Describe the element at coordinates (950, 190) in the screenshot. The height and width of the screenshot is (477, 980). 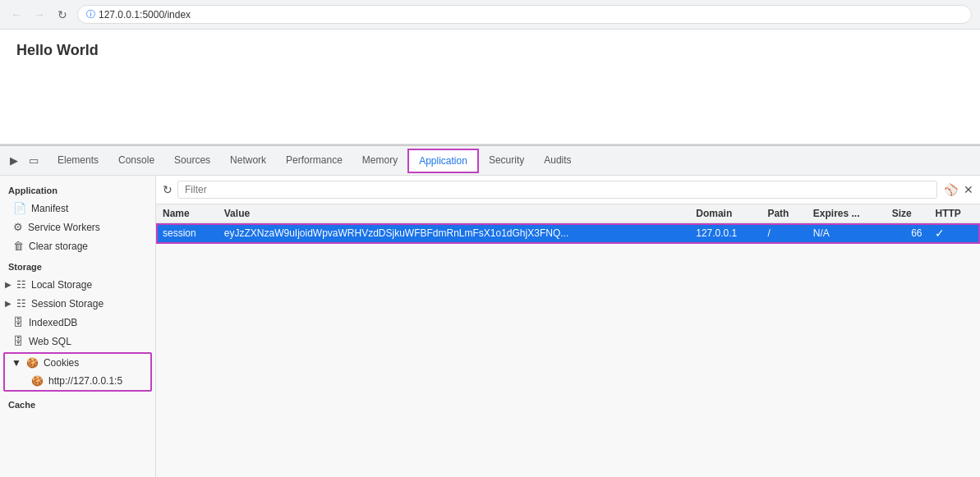
I see `filter-block-icon: ⚾` at that location.